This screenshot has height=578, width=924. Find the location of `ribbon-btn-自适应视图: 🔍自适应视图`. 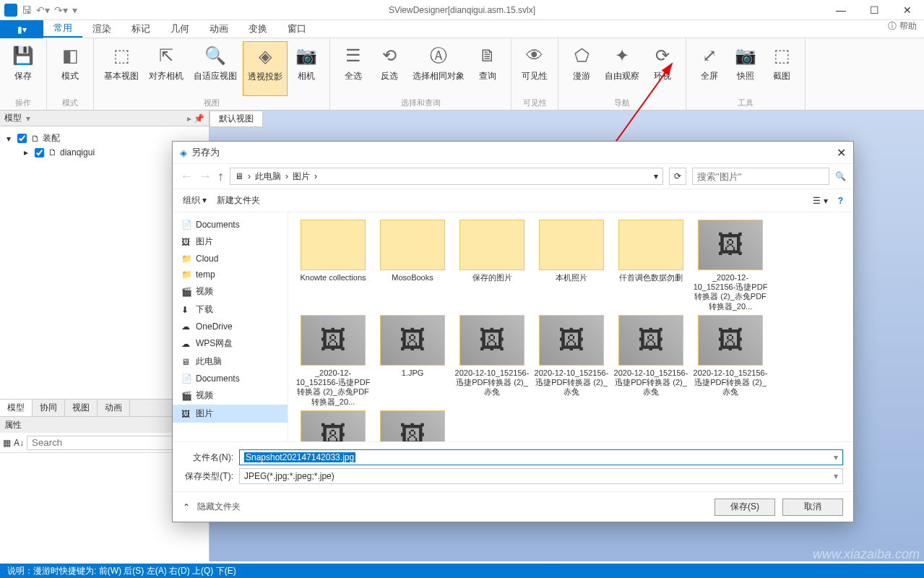

ribbon-btn-自适应视图: 🔍自适应视图 is located at coordinates (215, 69).